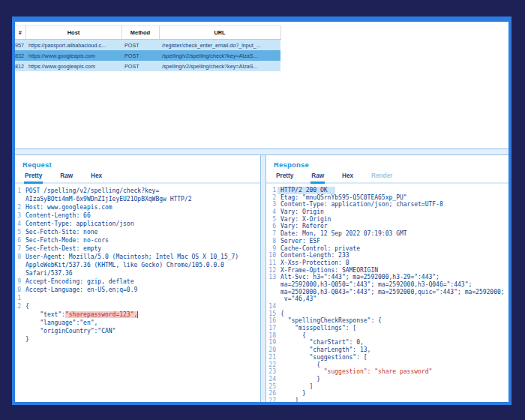 The width and height of the screenshot is (525, 420). Describe the element at coordinates (138, 249) in the screenshot. I see `code-line: 7Sec-Fetch-Dest: empty` at that location.